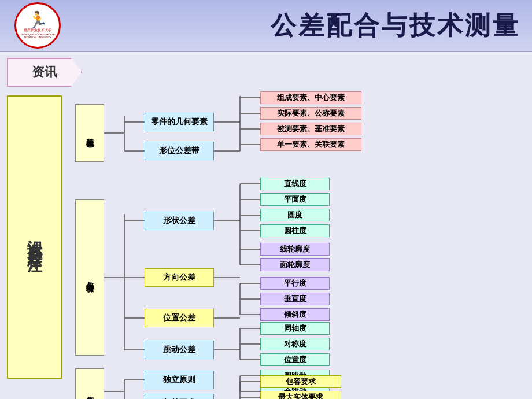 The image size is (532, 399). Describe the element at coordinates (295, 184) in the screenshot. I see `box-zxd: 直线度` at that location.